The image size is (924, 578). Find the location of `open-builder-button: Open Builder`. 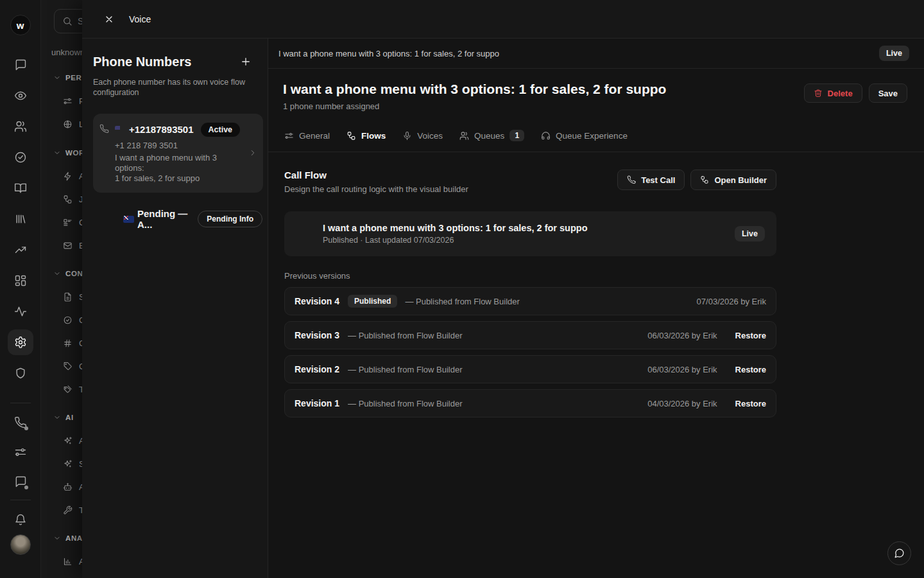

open-builder-button: Open Builder is located at coordinates (733, 180).